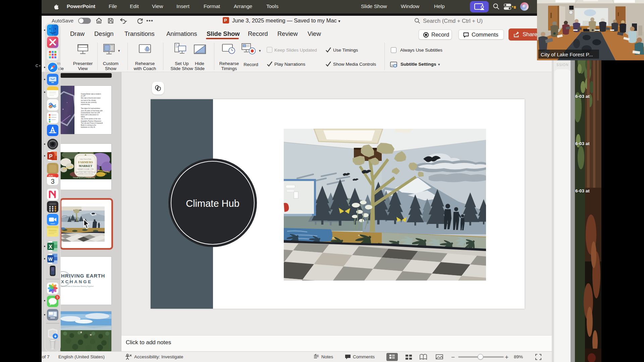 This screenshot has height=362, width=644. Describe the element at coordinates (85, 169) in the screenshot. I see `svg-text: SUNDAYS 10:00 AM - 2 PM` at that location.